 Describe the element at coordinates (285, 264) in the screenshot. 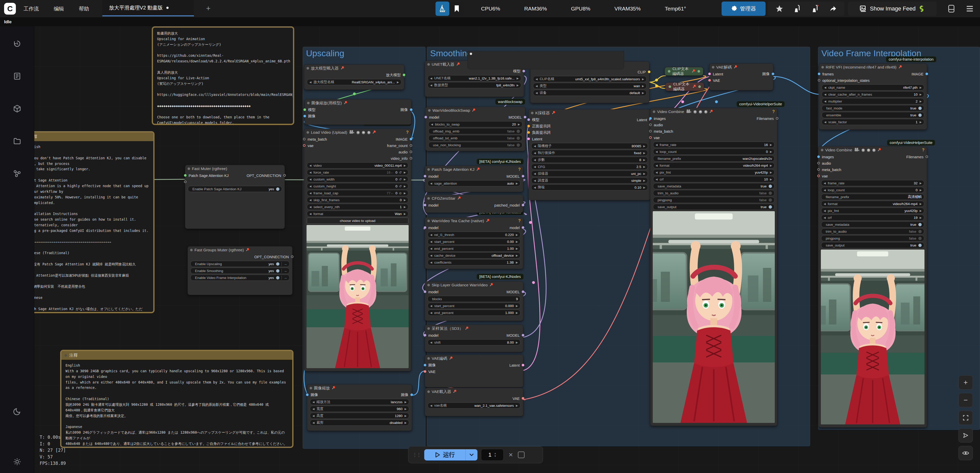

I see `jump-to-group-arrow: →` at that location.